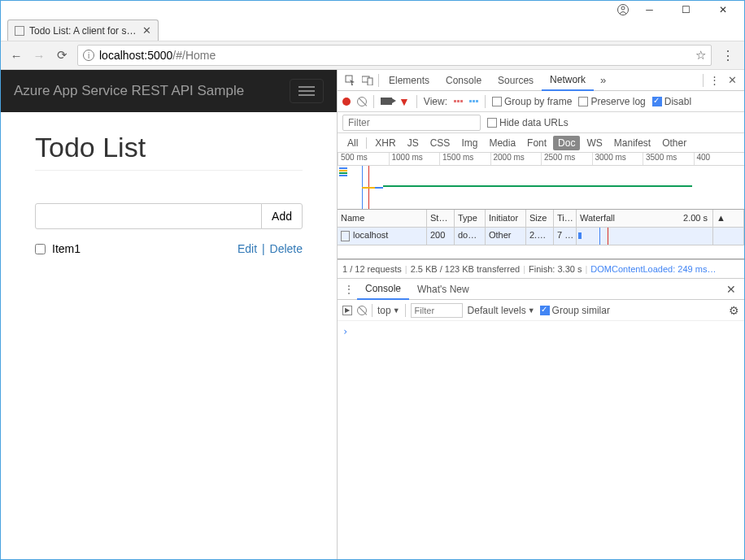 The width and height of the screenshot is (745, 560). I want to click on devtools-close-icon: ✕, so click(732, 80).